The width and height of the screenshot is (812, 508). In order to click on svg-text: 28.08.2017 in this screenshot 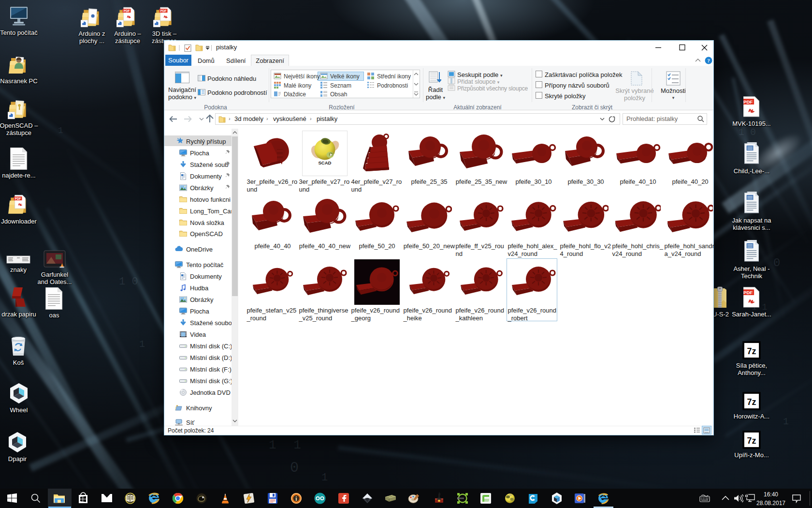, I will do `click(771, 503)`.